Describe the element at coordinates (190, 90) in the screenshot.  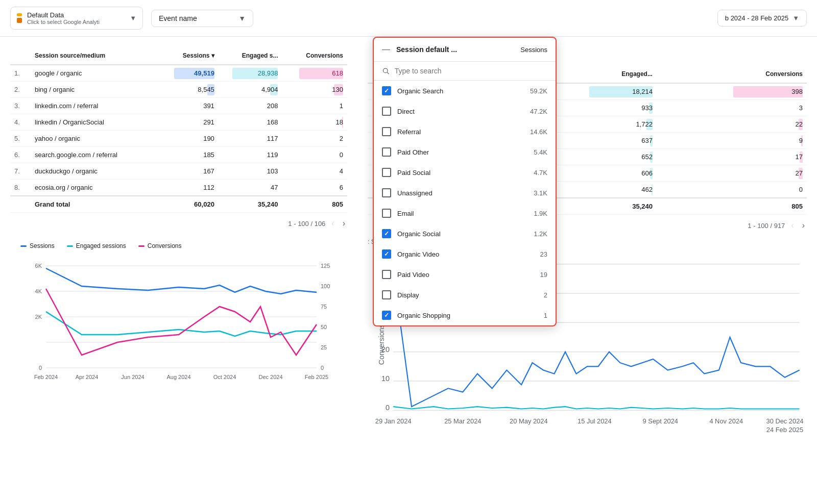
I see `row-sessions: 8,545` at that location.